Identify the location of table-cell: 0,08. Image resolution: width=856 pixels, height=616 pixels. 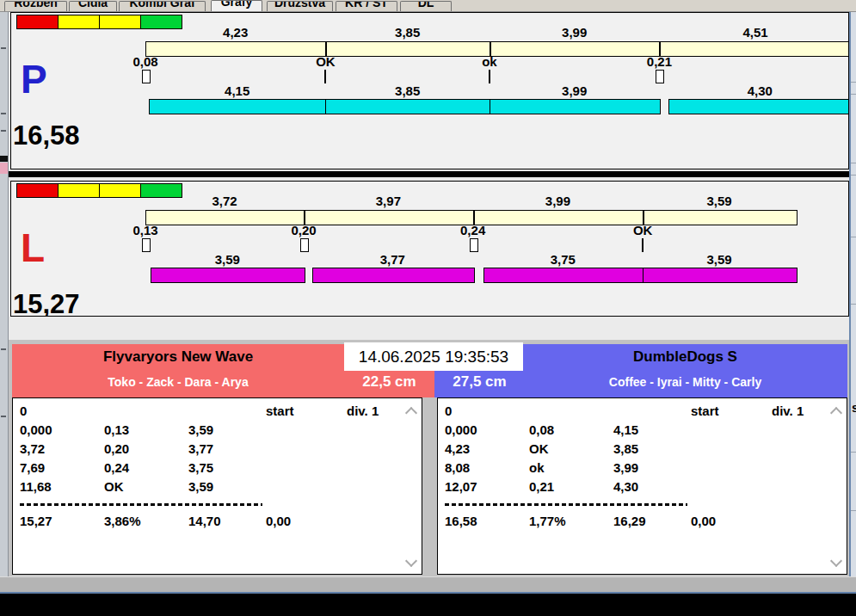
(542, 430).